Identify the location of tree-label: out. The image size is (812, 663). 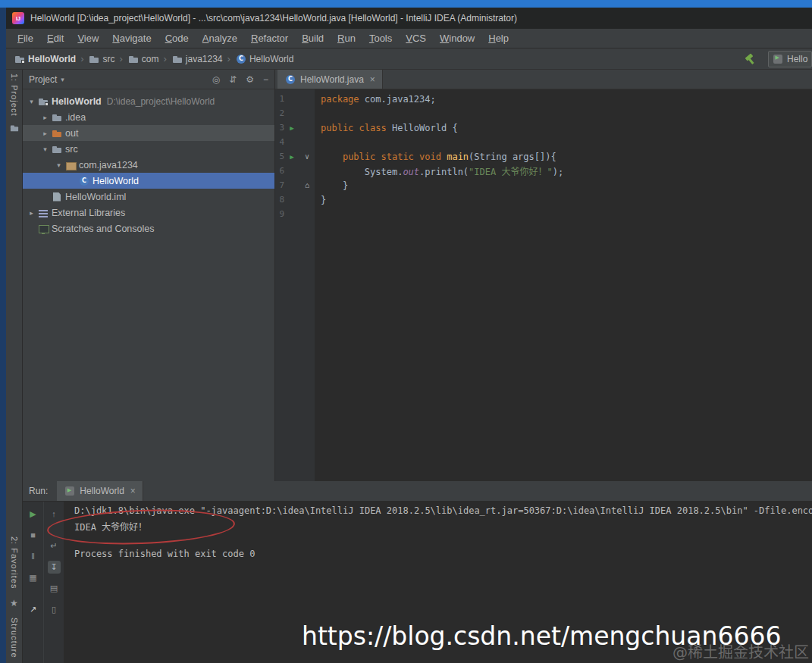
(71, 133).